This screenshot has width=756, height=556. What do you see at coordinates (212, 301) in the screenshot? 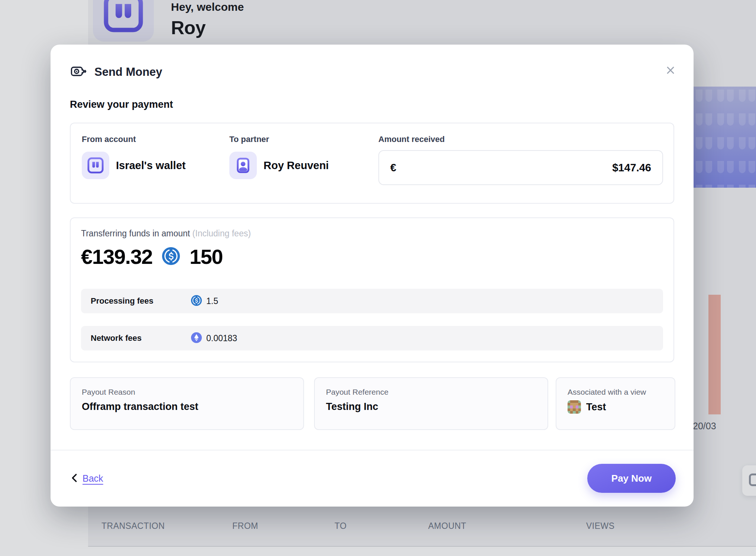
I see `processing-fees-value: 1.5` at bounding box center [212, 301].